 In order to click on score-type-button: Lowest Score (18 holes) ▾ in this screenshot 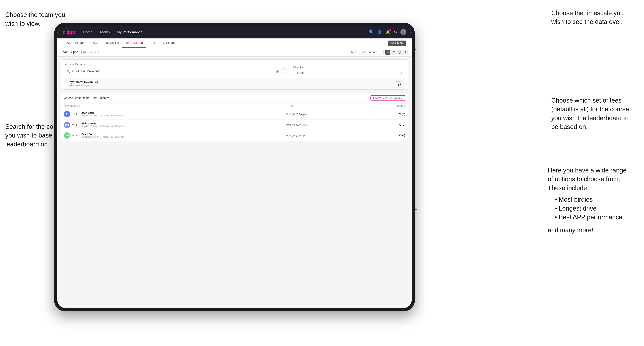, I will do `click(388, 98)`.